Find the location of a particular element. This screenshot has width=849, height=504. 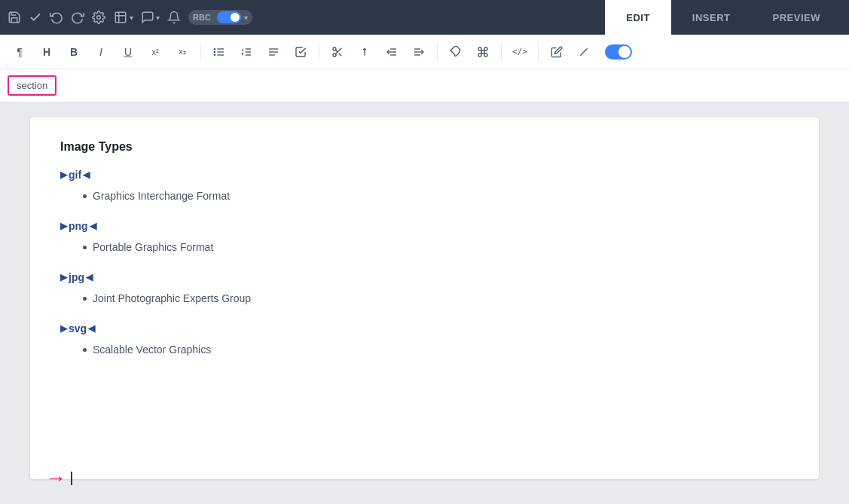

content-title: Image Types is located at coordinates (425, 147).